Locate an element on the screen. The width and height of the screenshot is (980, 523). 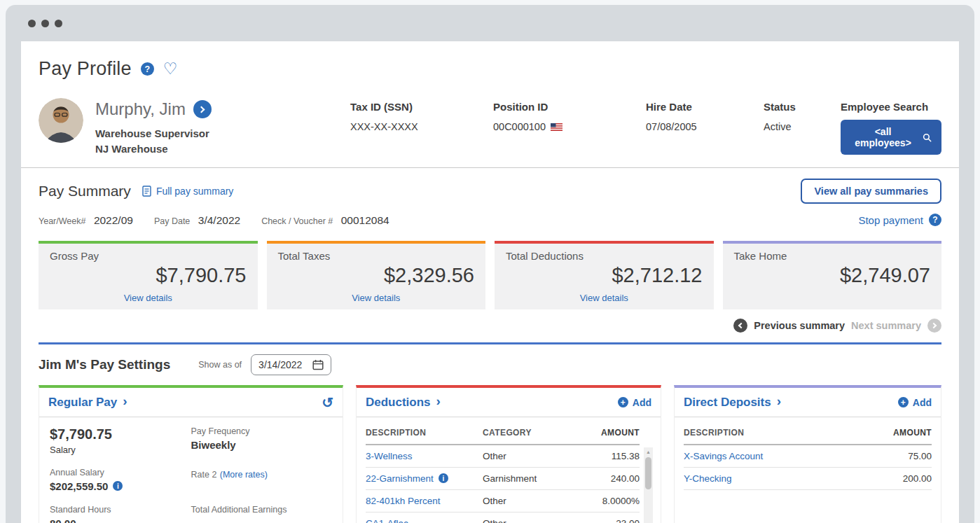
field-label: Status is located at coordinates (802, 106).